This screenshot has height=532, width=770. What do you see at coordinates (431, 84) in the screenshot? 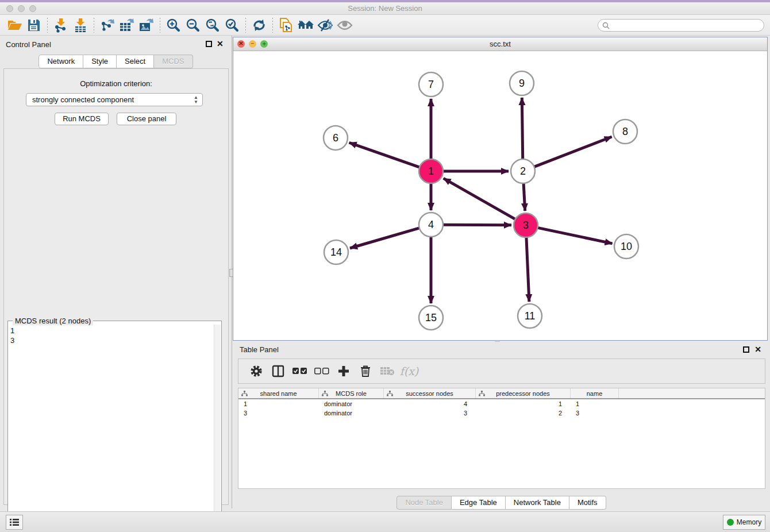
I see `graph-node-7: 7` at bounding box center [431, 84].